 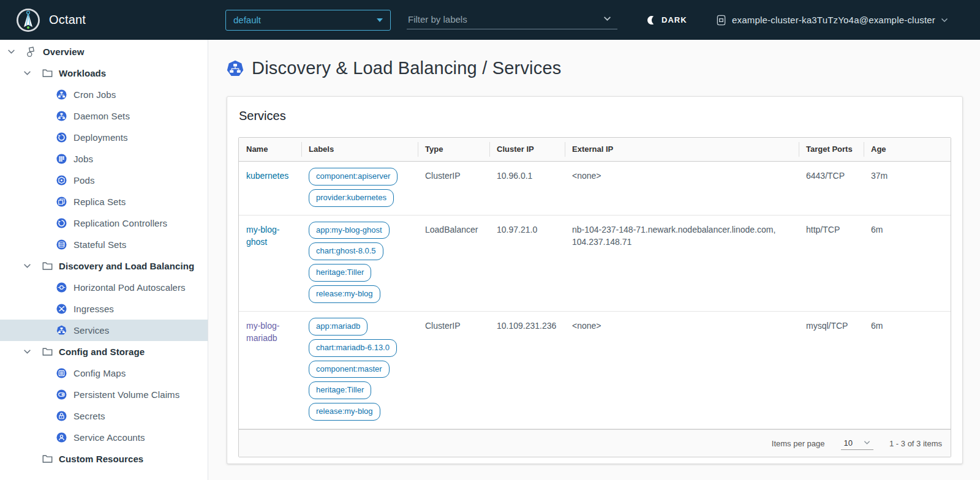 I want to click on target-ports-cell: mysql/TCP, so click(x=831, y=370).